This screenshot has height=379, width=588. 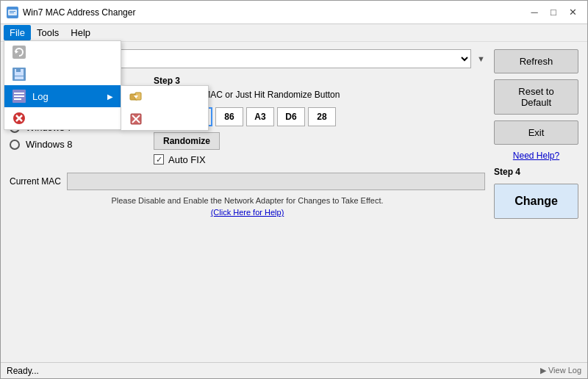 I want to click on menu-file: File Reset Application, so click(x=18, y=32).